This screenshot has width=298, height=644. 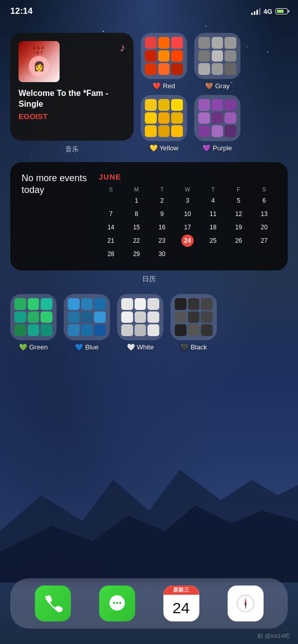 I want to click on cal-day-21: 21, so click(x=111, y=241).